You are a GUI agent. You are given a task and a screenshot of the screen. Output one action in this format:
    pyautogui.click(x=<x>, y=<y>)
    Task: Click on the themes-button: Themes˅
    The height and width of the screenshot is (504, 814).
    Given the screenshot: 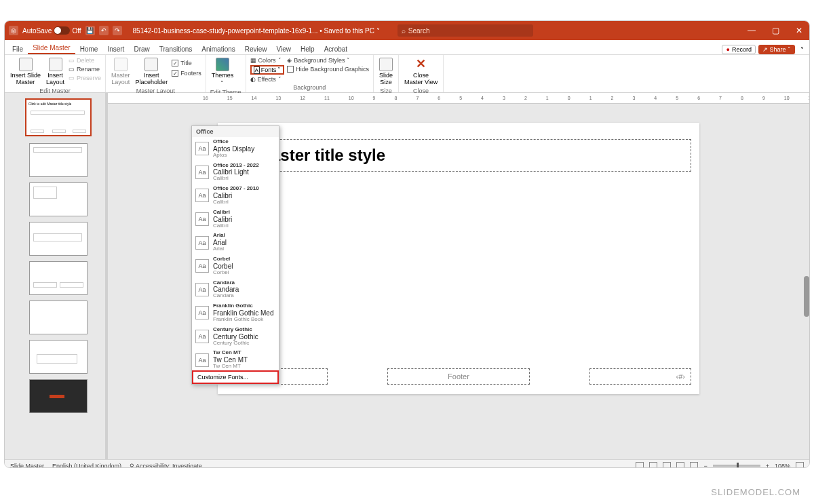 What is the action you would take?
    pyautogui.click(x=222, y=73)
    